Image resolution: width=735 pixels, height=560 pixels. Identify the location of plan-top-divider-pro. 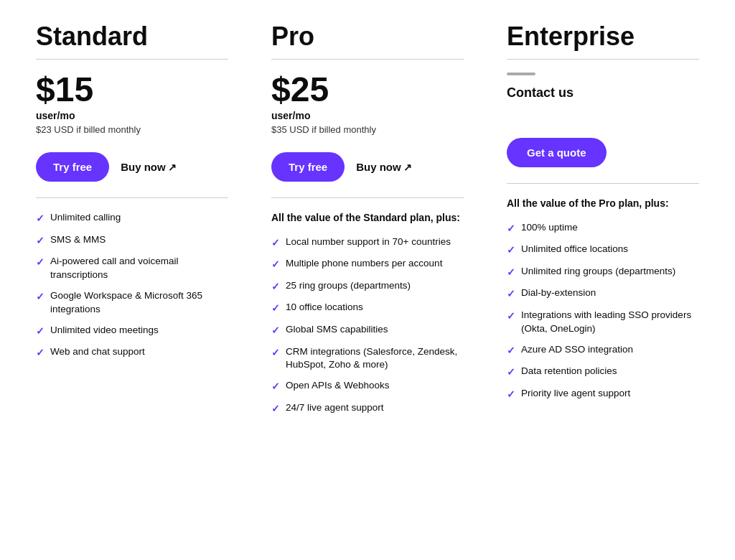
(368, 59).